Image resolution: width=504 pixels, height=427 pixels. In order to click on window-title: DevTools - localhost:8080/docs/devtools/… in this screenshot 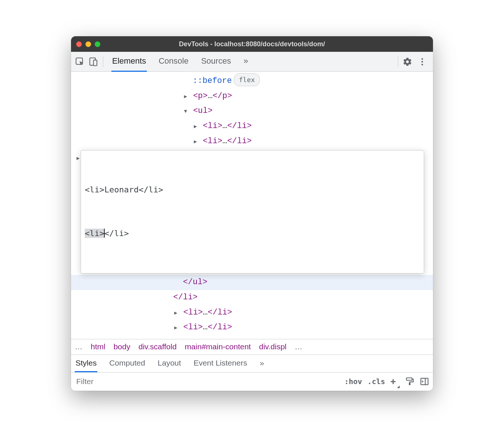, I will do `click(252, 44)`.